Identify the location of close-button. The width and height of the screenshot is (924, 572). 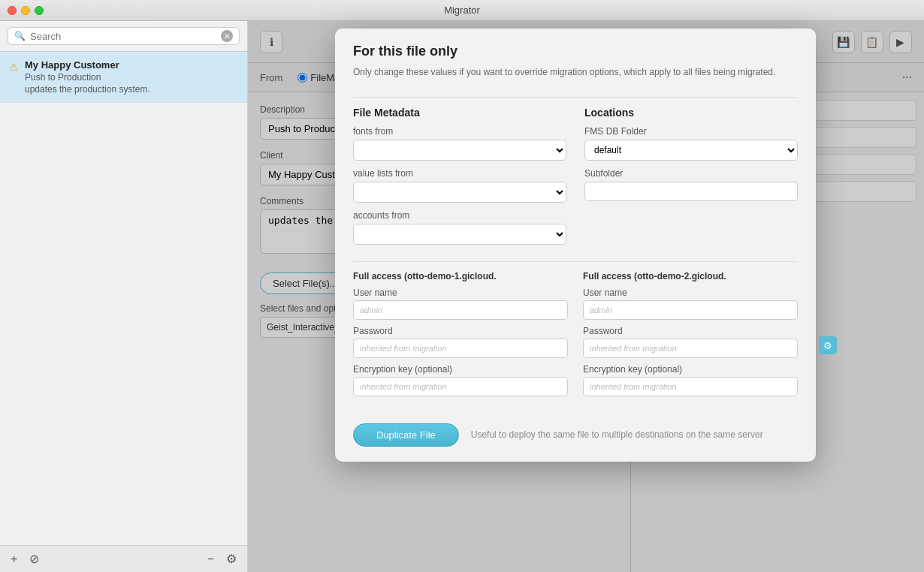
(12, 11).